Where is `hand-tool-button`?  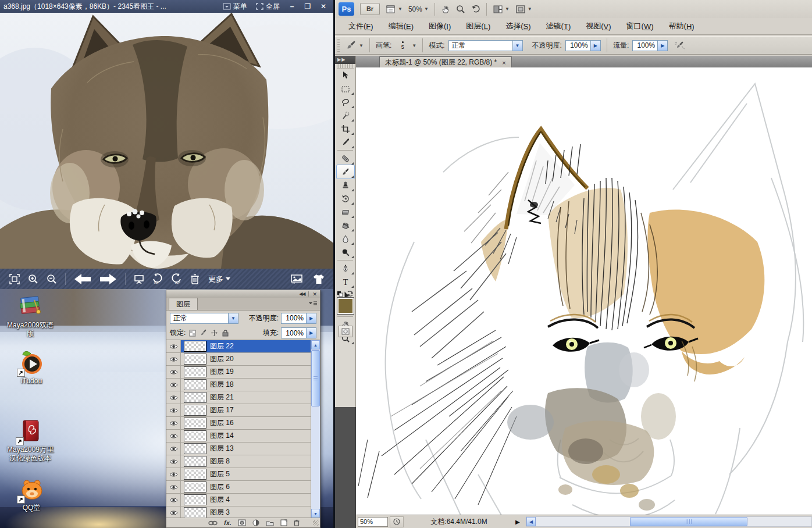 hand-tool-button is located at coordinates (446, 9).